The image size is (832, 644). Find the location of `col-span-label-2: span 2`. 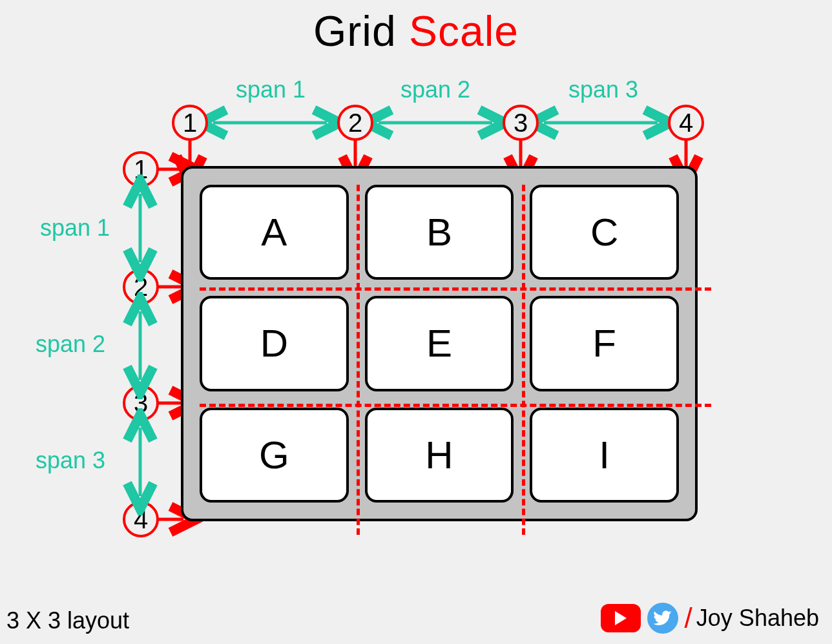

col-span-label-2: span 2 is located at coordinates (435, 90).